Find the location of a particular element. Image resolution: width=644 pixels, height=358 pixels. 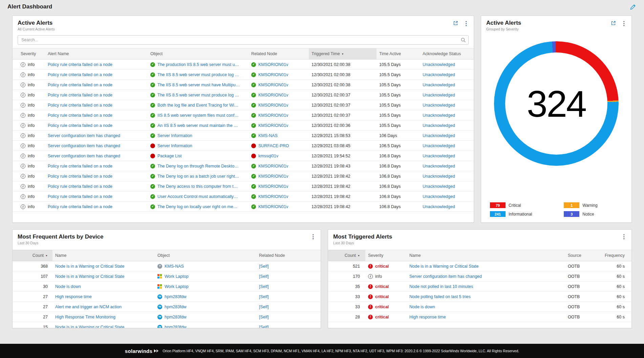

object-link: An IIS 8.5 web server must maintain the … is located at coordinates (198, 126).